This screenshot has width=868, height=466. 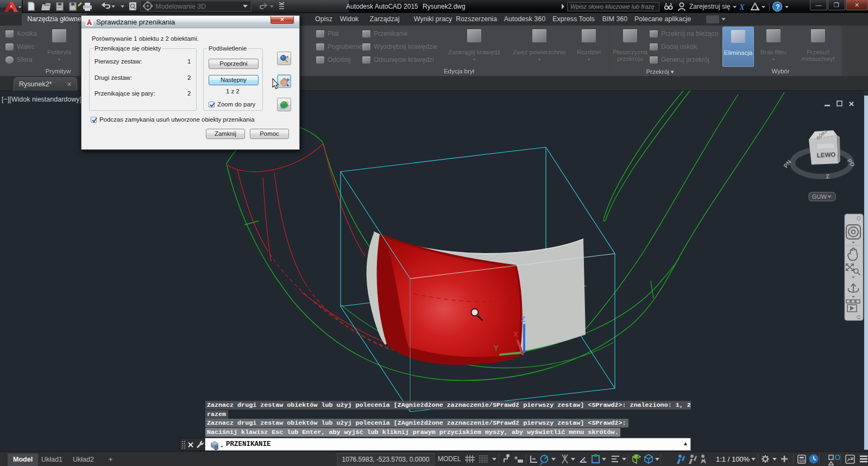 What do you see at coordinates (496, 348) in the screenshot?
I see `svg-text: Y` at bounding box center [496, 348].